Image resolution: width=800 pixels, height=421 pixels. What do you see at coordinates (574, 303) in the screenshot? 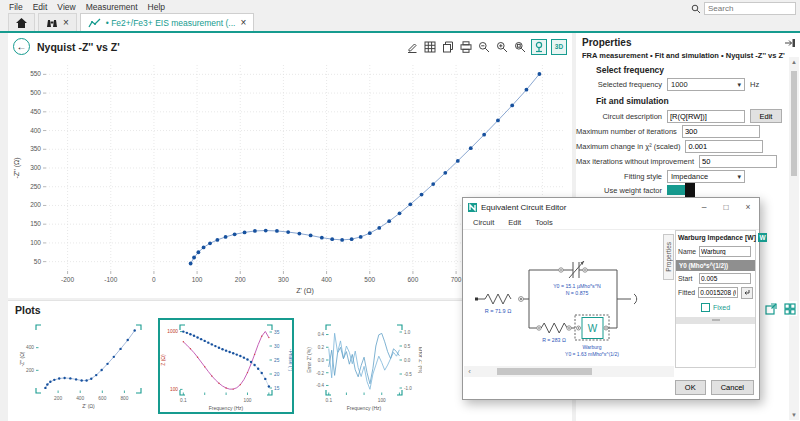
I see `circuit-diagram: R = 71.9 Ω Y0 = 15.1 µMho*s^N N = 0.875 …` at bounding box center [574, 303].